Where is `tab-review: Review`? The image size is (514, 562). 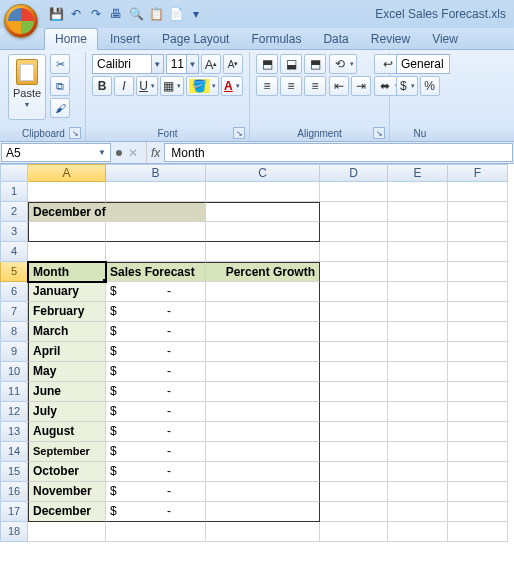
tab-review: Review is located at coordinates (390, 39).